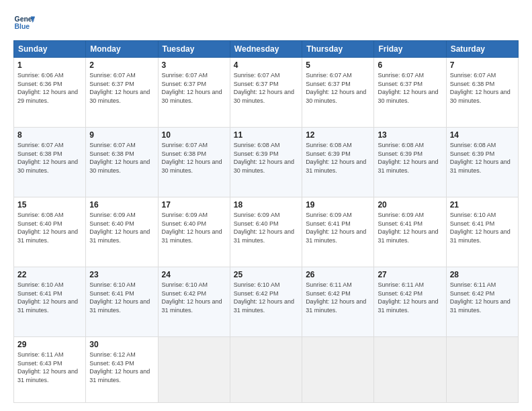 The width and height of the screenshot is (532, 411). I want to click on calendar-cell: 18 Sunrise: 6:09 AMSunset: 6:40 PMDaylig…, so click(266, 232).